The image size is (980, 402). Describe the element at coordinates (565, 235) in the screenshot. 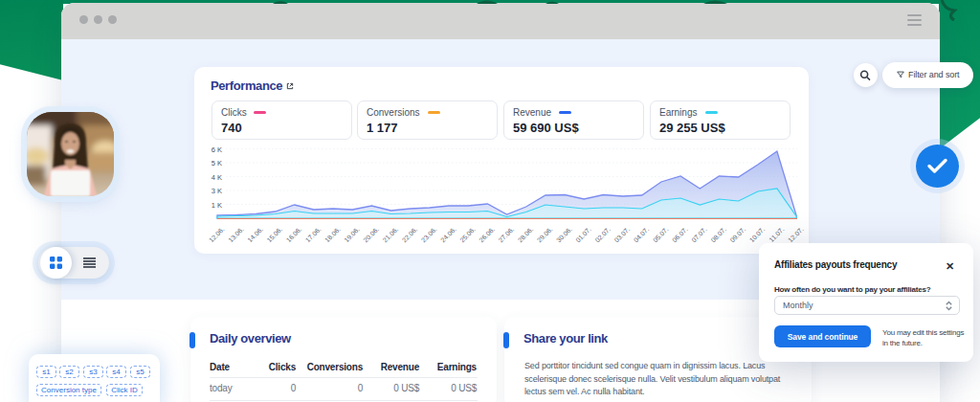

I see `svg-text: 30.06.` at that location.